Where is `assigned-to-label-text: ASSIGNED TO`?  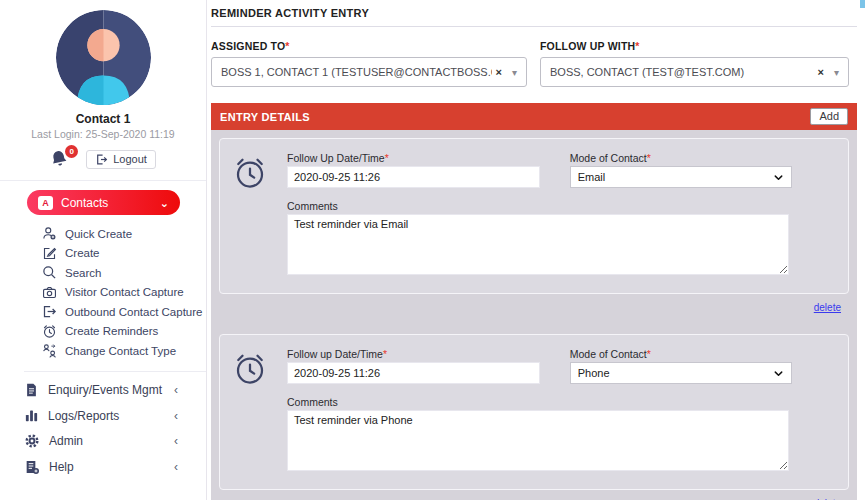
assigned-to-label-text: ASSIGNED TO is located at coordinates (248, 46).